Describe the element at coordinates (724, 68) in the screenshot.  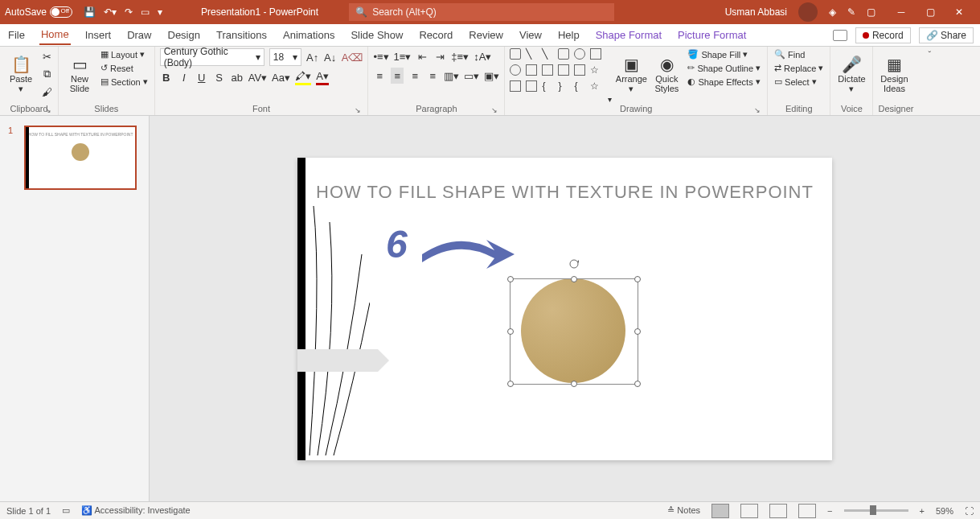
I see `shape-outline-button: ✏Shape Outline ▾` at that location.